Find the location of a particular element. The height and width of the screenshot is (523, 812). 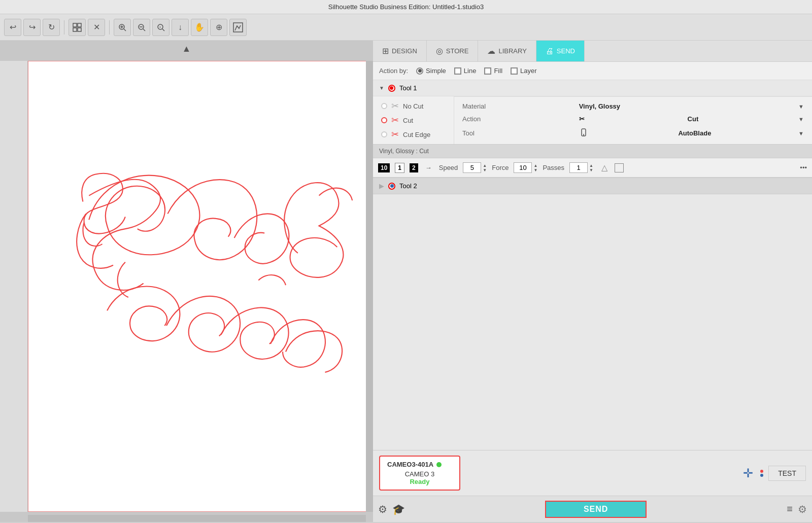

tab-design: ⊞ DESIGN is located at coordinates (400, 51).